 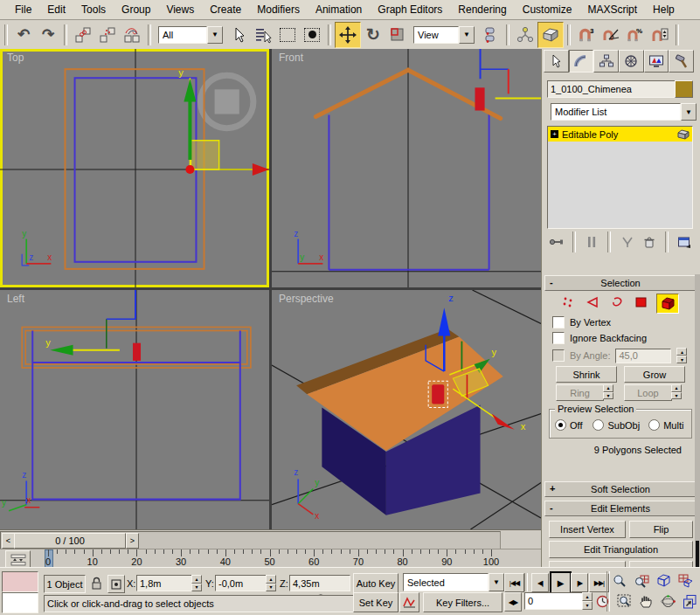 I want to click on previous-frame-button: ◀|, so click(x=540, y=583).